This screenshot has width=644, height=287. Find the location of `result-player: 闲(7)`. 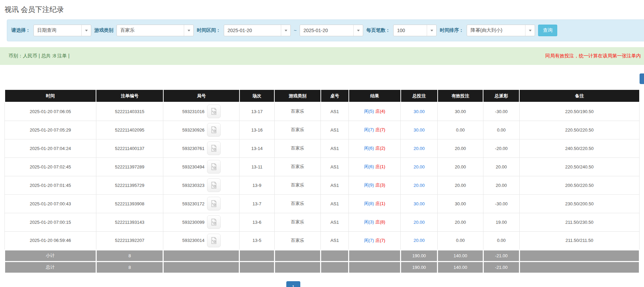

result-player: 闲(7) is located at coordinates (369, 130).